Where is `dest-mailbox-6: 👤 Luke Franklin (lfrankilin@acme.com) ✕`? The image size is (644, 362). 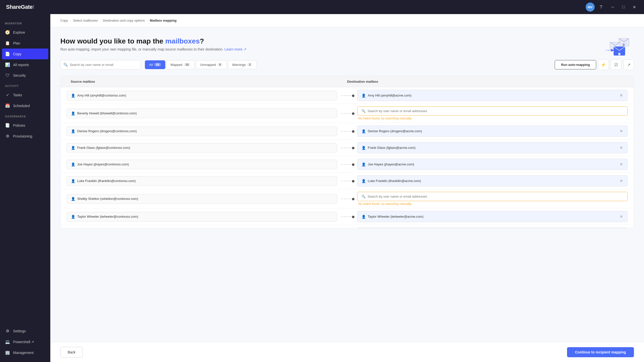 dest-mailbox-6: 👤 Luke Franklin (lfrankilin@acme.com) ✕ is located at coordinates (493, 181).